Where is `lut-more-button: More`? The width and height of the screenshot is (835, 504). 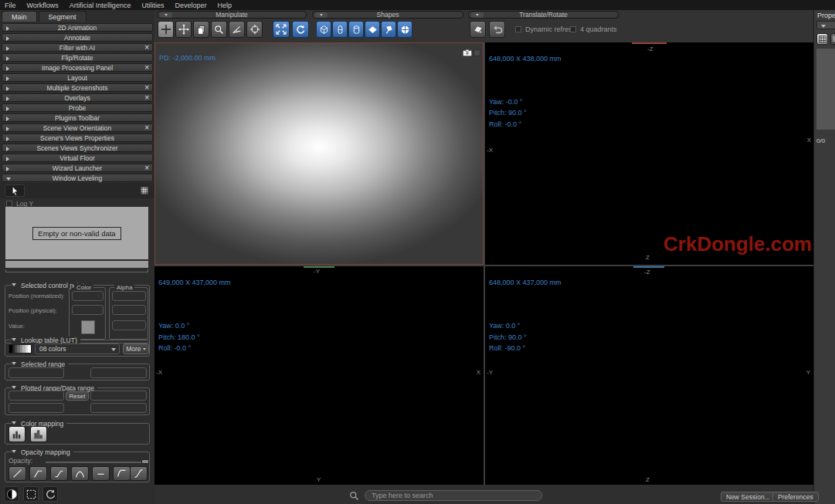 lut-more-button: More is located at coordinates (136, 349).